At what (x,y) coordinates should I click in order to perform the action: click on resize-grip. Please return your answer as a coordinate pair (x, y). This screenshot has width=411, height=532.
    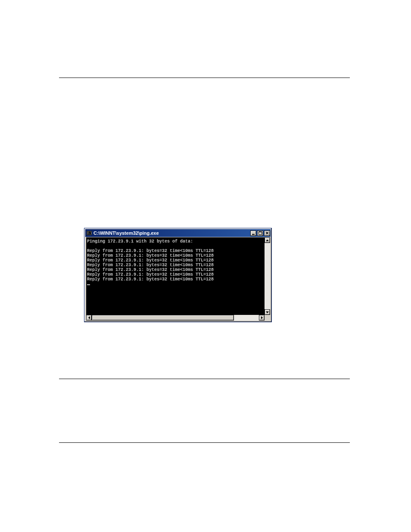
    Looking at the image, I should click on (267, 318).